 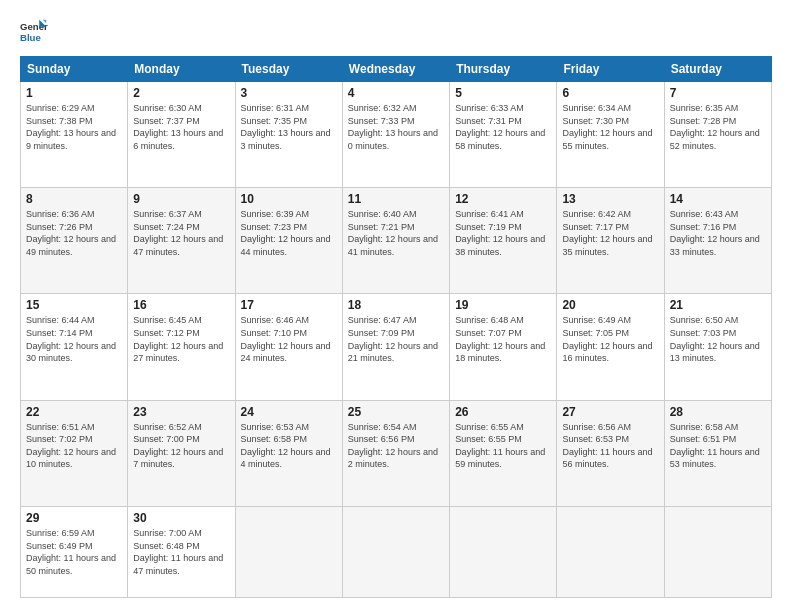 What do you see at coordinates (610, 453) in the screenshot?
I see `calendar-day-cell: 27 Sunrise: 6:56 AMSunset: 6:53 PMDaylig…` at bounding box center [610, 453].